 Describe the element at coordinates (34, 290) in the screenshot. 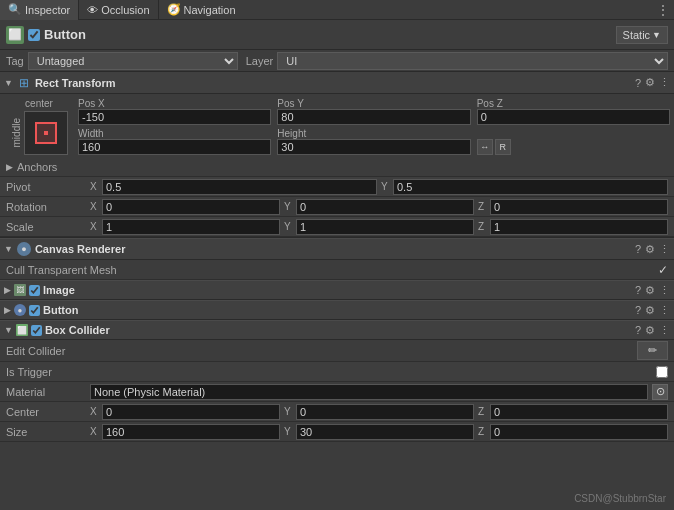

I see `image-comp-checkbox` at that location.